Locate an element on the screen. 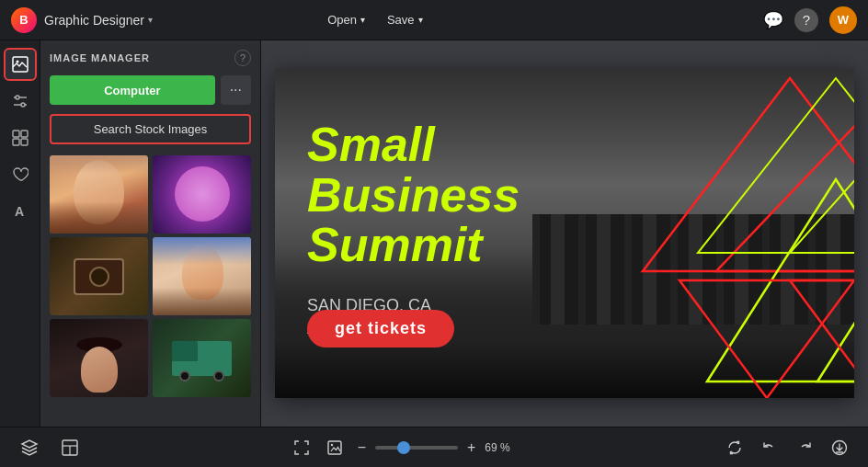  app-name-chevron: ▾ is located at coordinates (151, 20).